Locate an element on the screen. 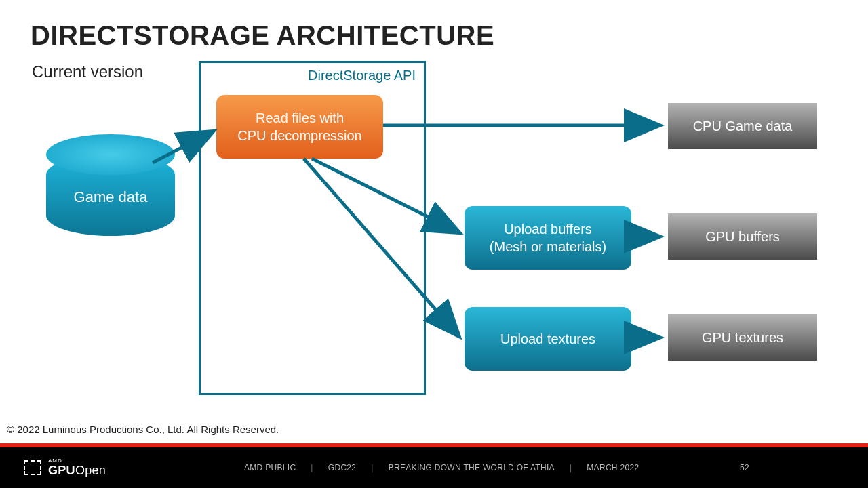  read-files-line2: CPU decompression is located at coordinates (300, 136).